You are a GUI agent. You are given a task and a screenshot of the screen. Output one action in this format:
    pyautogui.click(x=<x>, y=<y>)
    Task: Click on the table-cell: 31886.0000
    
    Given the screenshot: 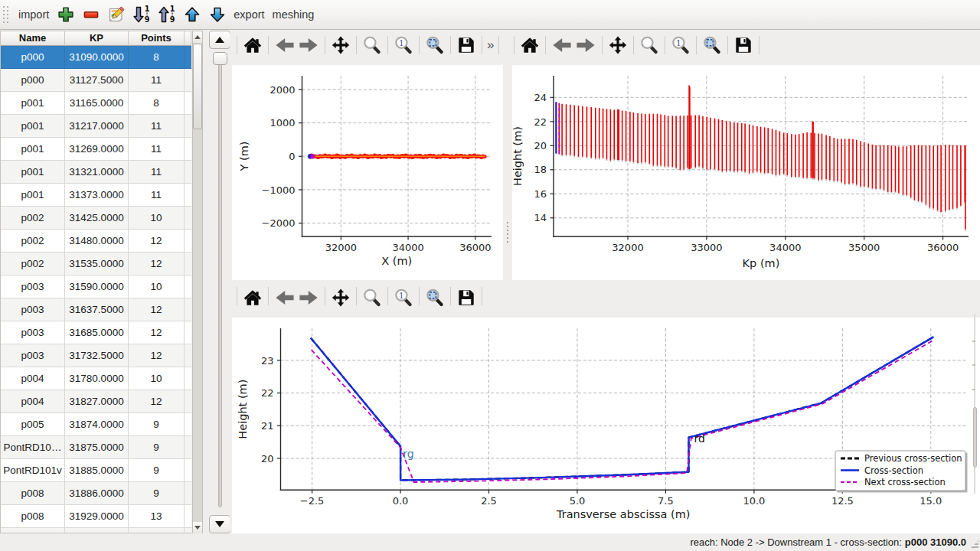 What is the action you would take?
    pyautogui.click(x=96, y=494)
    